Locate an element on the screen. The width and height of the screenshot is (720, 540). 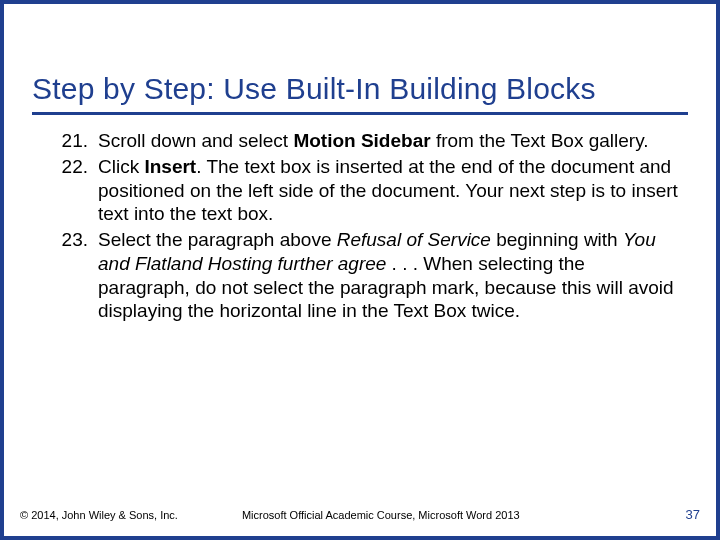
footer-course: Microsoft Official Academic Course, Micr… is located at coordinates (432, 515).